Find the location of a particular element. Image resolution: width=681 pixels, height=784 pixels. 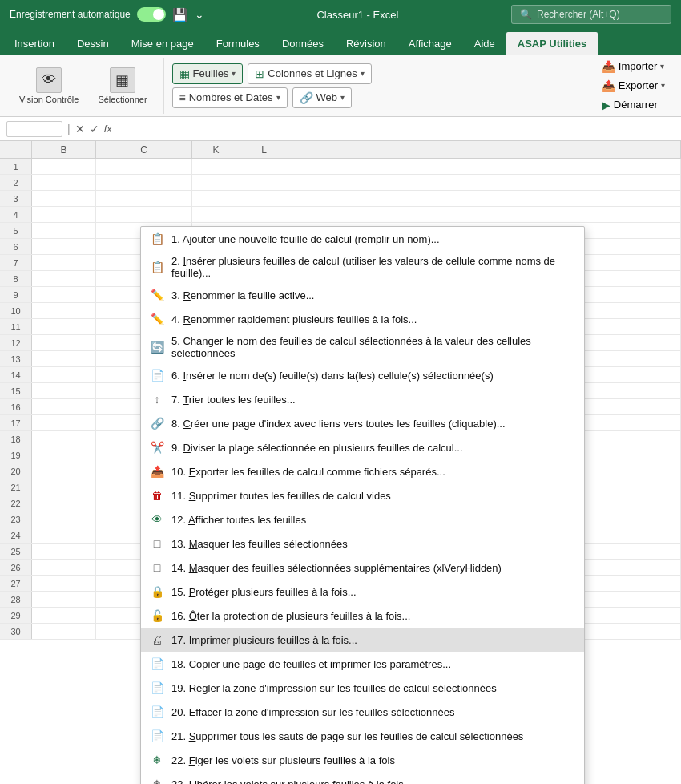

cell-b4 is located at coordinates (64, 215).